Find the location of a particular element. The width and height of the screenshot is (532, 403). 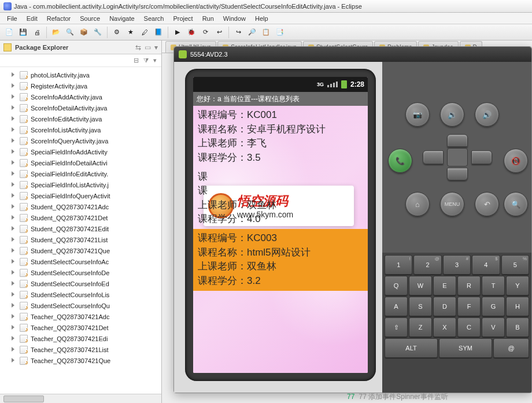

volume-up-button: 🔊 is located at coordinates (487, 114).